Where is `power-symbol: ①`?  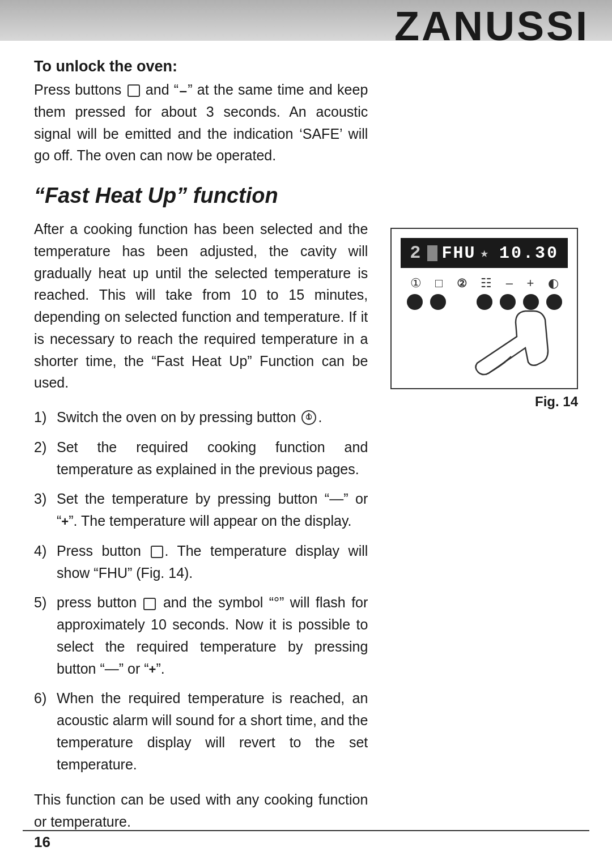
power-symbol: ① is located at coordinates (416, 283).